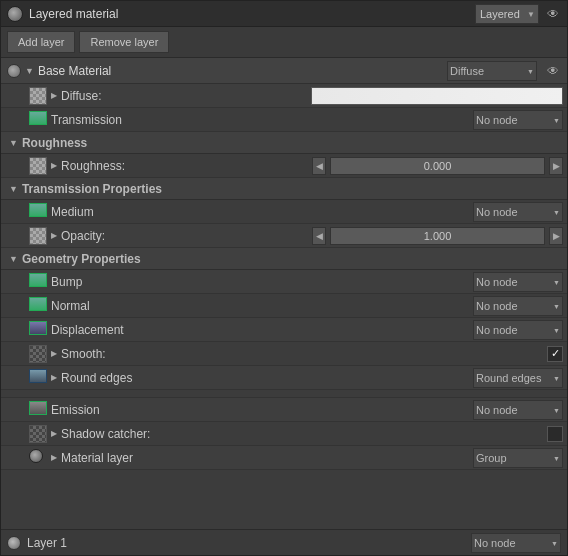  I want to click on material-layer-nonode-wrapper: Group, so click(518, 458).